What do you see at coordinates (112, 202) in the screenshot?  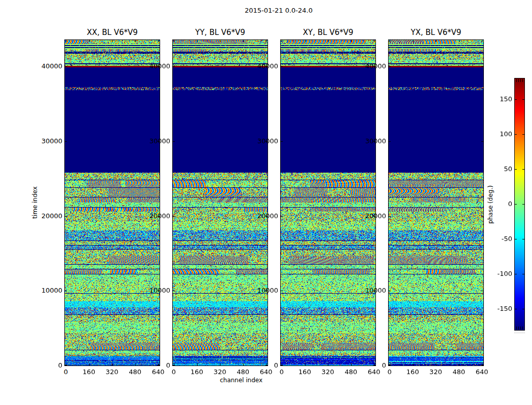 I see `heatmap-canvas-xx` at bounding box center [112, 202].